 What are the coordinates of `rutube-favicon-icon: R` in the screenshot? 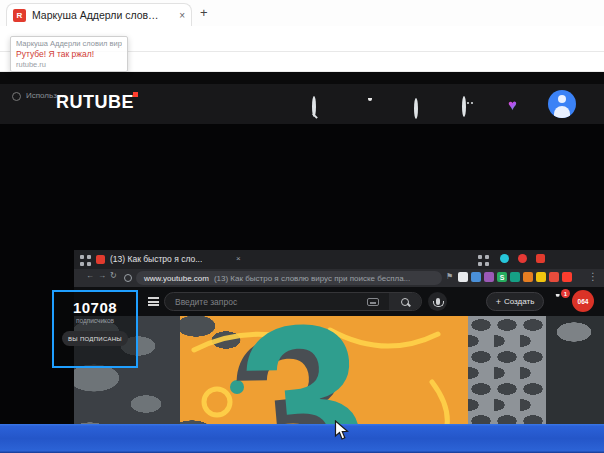 It's located at (20, 16).